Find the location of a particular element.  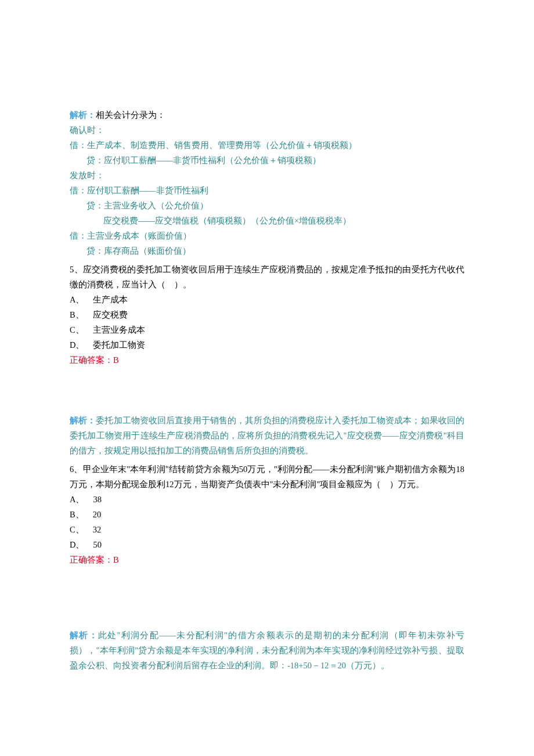

question-6-option-a: A、 38 is located at coordinates (267, 499).